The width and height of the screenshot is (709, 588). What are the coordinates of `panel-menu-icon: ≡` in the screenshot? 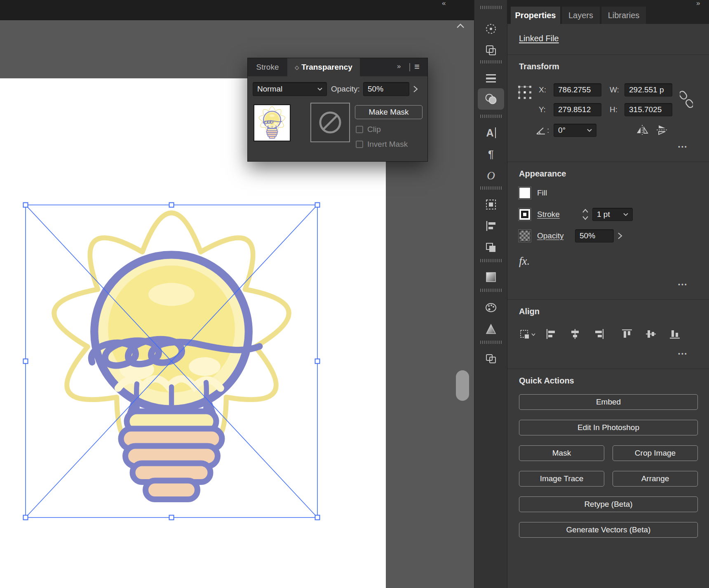 It's located at (417, 67).